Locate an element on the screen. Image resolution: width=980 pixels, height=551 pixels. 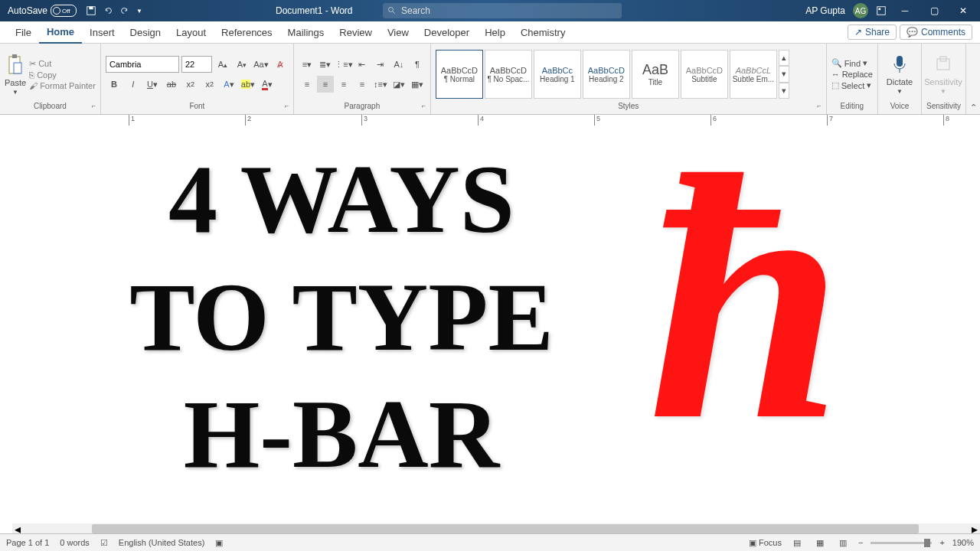
bold-button: B is located at coordinates (114, 84).